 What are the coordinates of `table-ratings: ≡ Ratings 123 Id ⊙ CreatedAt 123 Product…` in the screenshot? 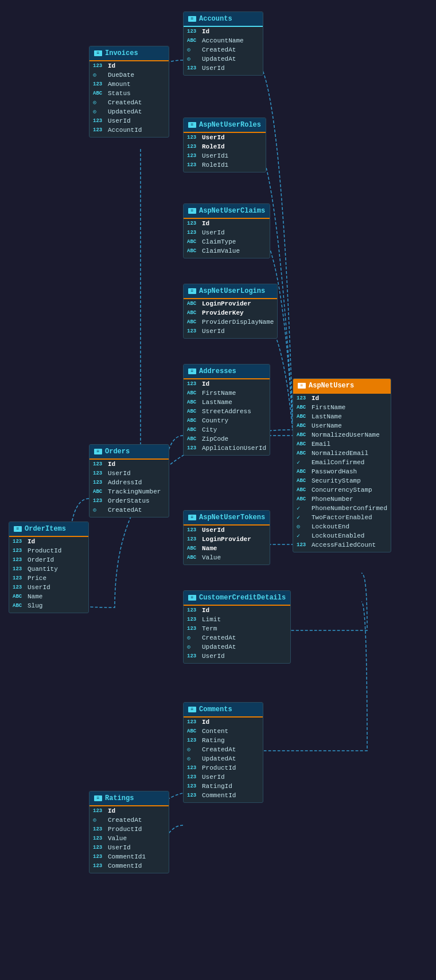 It's located at (129, 832).